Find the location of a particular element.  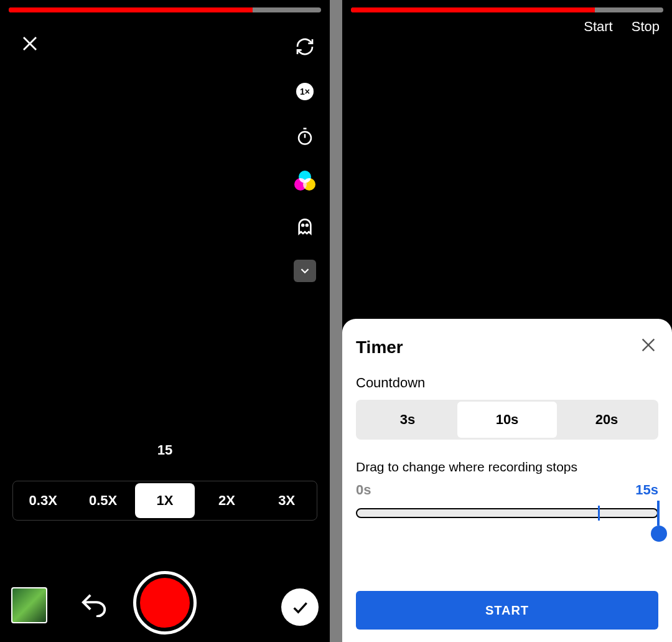

filters-button is located at coordinates (305, 181).